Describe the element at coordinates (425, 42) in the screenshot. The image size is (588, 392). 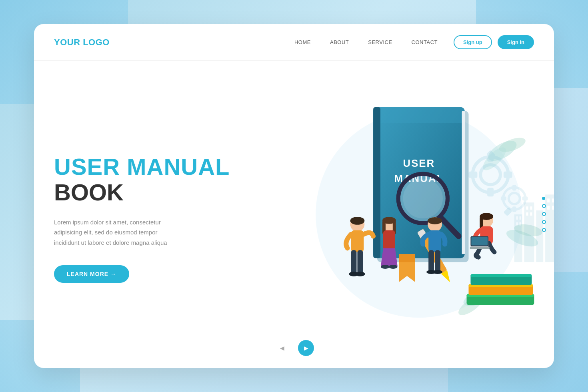
I see `nav-contact: CONTACT` at that location.